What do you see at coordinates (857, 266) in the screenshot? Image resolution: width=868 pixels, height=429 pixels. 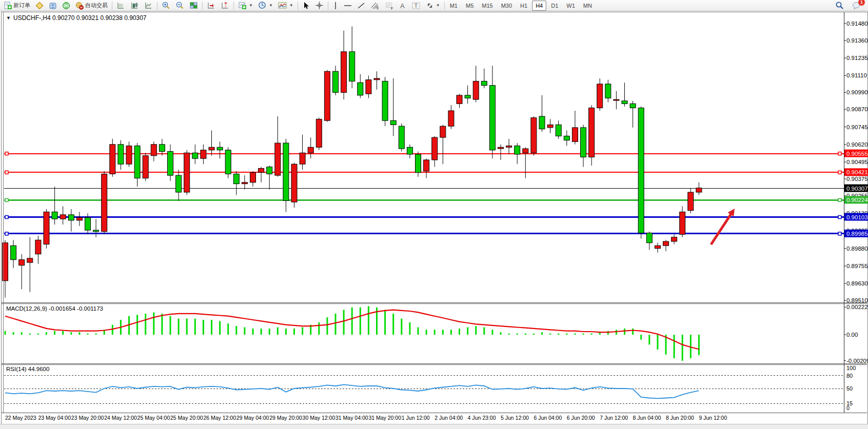 I see `svg-text: 0.89755` at bounding box center [857, 266].